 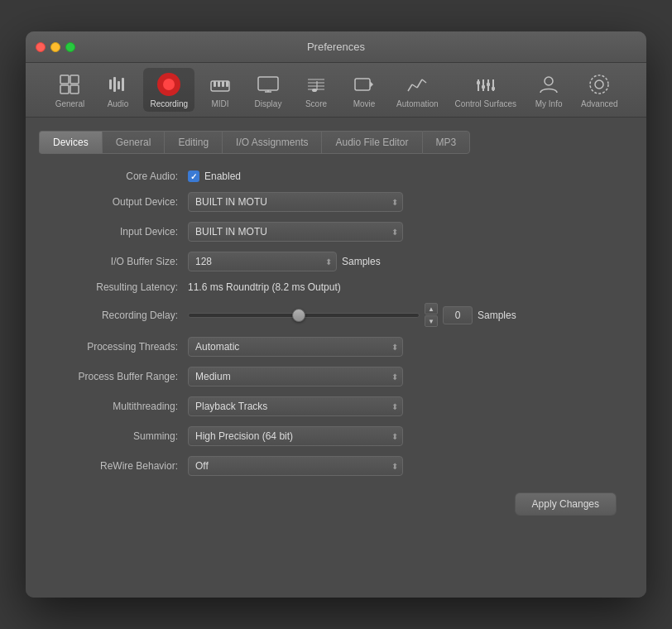 I want to click on toolbar: General Audio Recording, so click(x=336, y=90).